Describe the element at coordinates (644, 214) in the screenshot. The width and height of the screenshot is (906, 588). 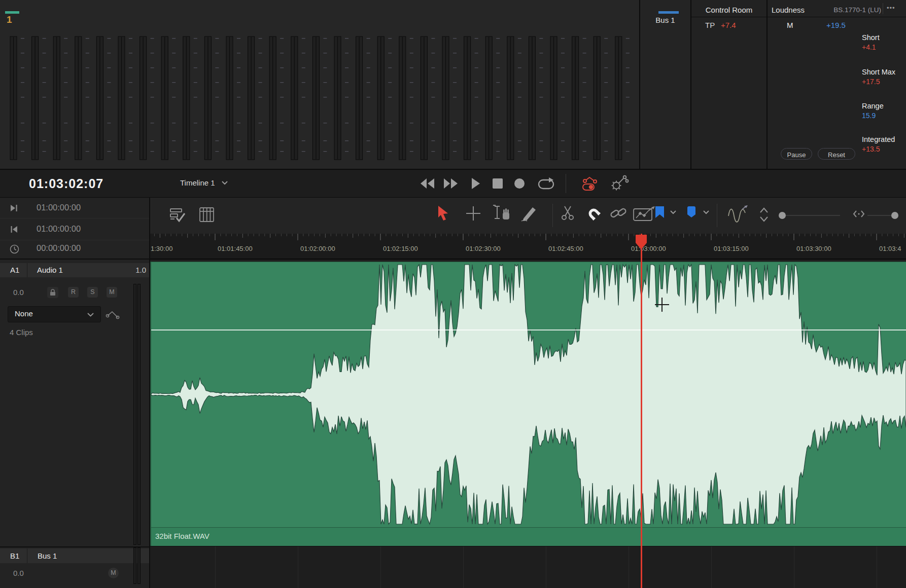
I see `flag-keyframe-mode-button` at that location.